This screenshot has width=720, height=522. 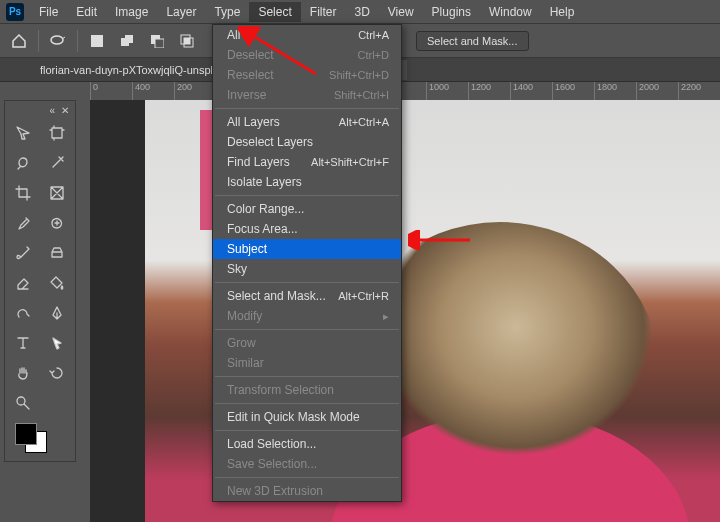 I want to click on menu-edit: Edit, so click(x=86, y=12).